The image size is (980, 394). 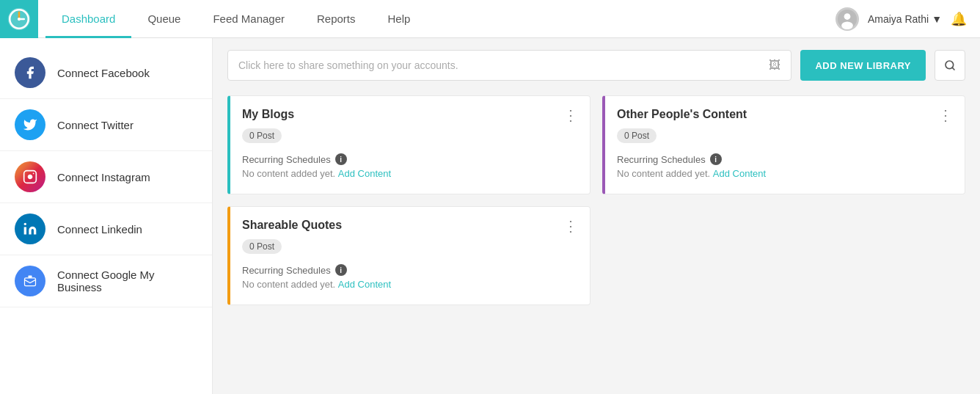 What do you see at coordinates (30, 229) in the screenshot?
I see `linkedin-icon` at bounding box center [30, 229].